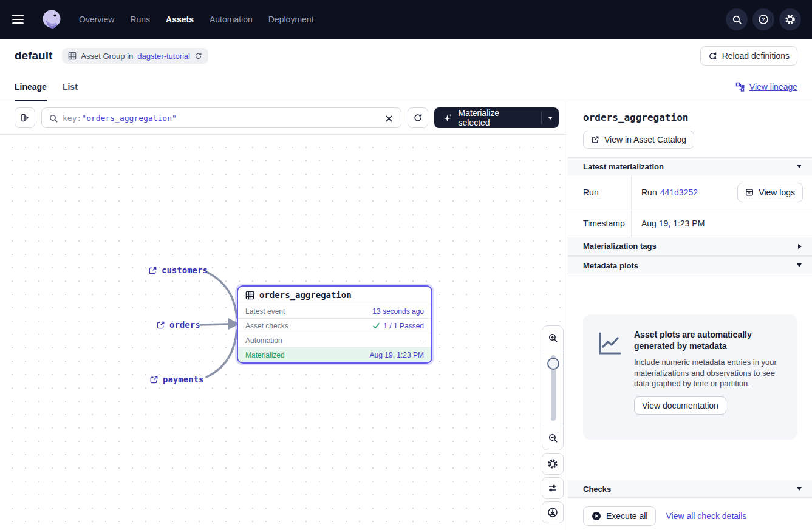  What do you see at coordinates (406, 19) in the screenshot?
I see `top-nav: Overview Runs Assets Automation Deployme…` at bounding box center [406, 19].